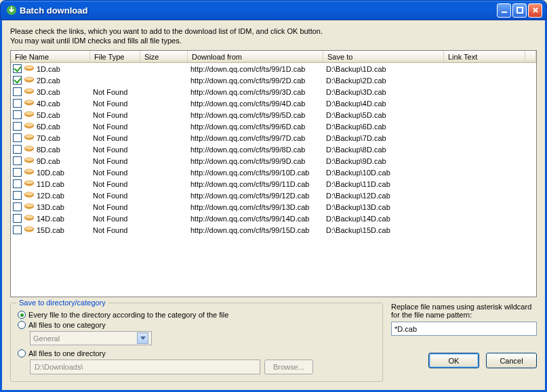  What do you see at coordinates (274, 126) in the screenshot?
I see `table-row: 6D.cabNot Foundhttp://down.qq.com/cf/ts/…` at bounding box center [274, 126].